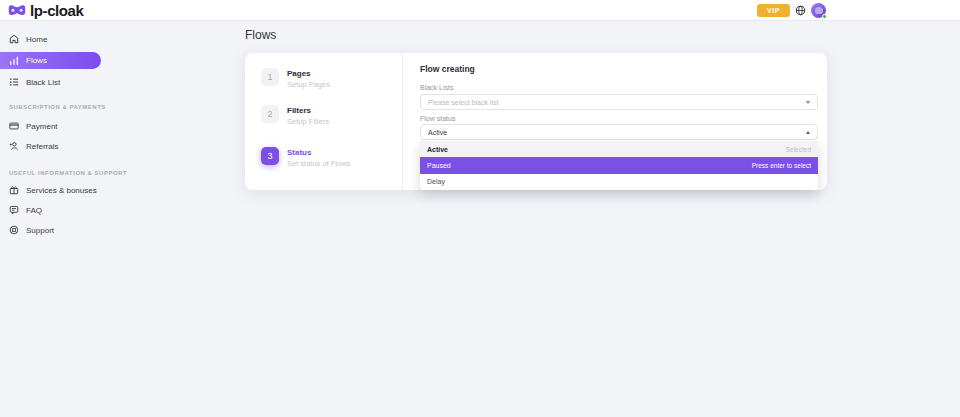  I want to click on language-globe-icon, so click(800, 10).